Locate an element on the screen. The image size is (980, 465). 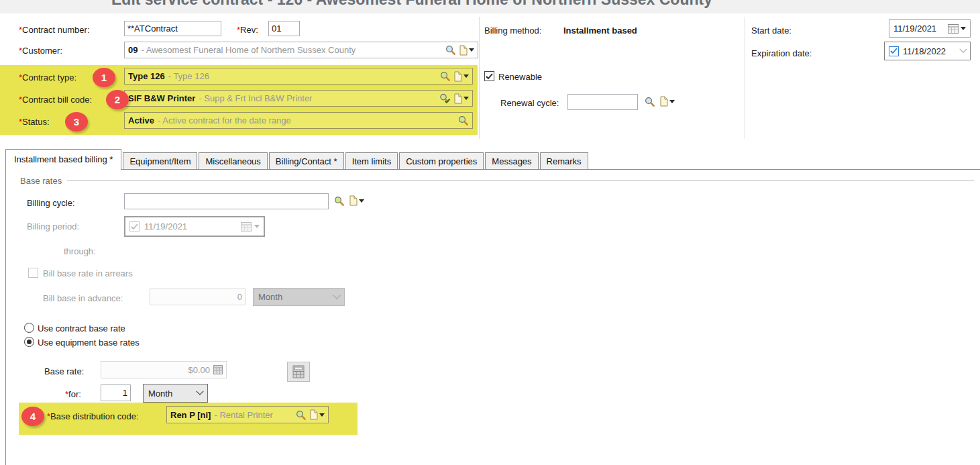
annotation-badge-2: 2 is located at coordinates (117, 99).